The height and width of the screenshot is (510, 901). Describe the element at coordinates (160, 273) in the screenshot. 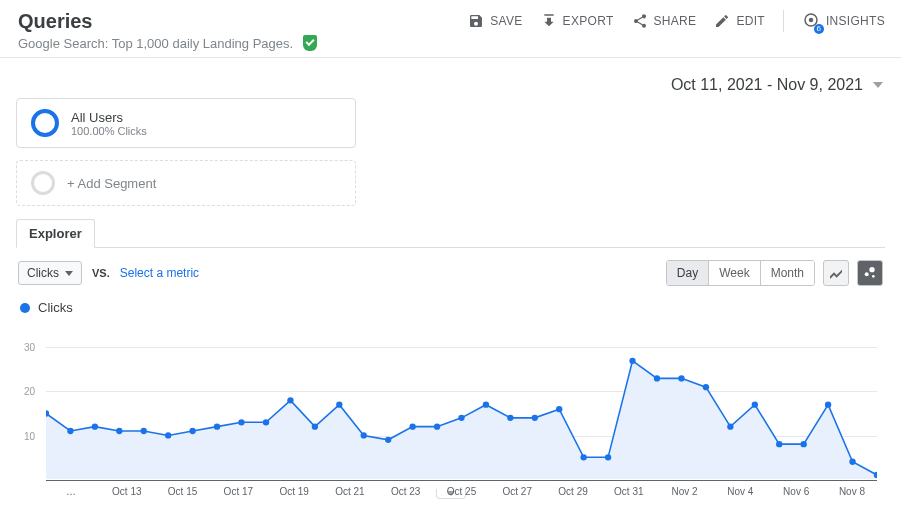

I see `select-metric-link: Select a metric` at that location.